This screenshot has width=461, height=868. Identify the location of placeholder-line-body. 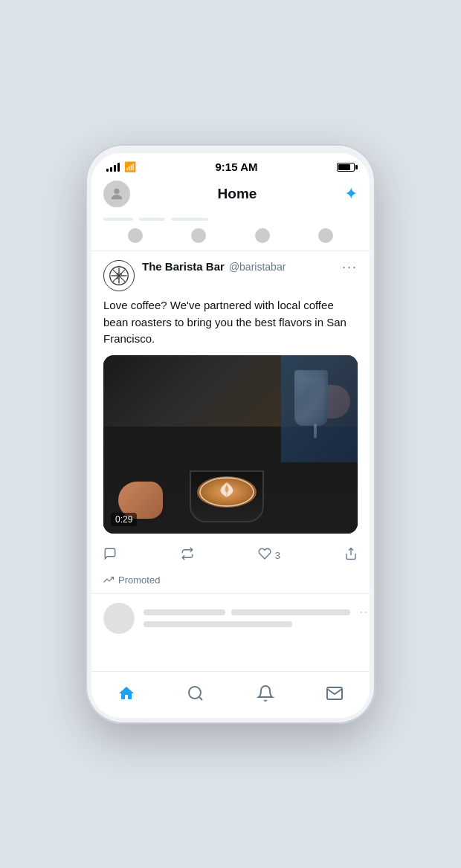
(218, 624).